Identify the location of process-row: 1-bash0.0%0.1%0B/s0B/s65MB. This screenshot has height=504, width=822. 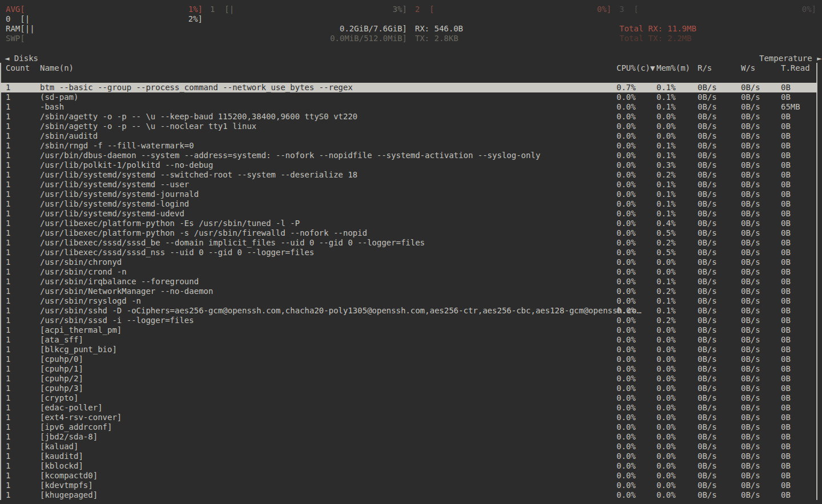
(409, 107).